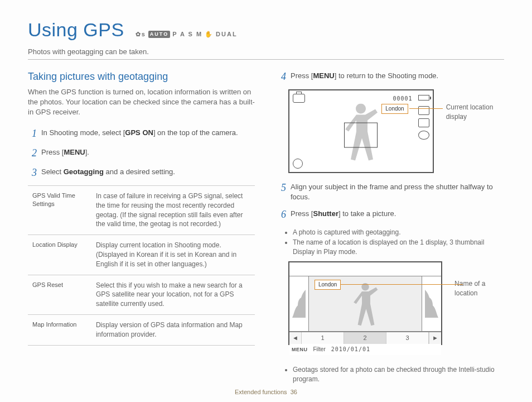 The height and width of the screenshot is (402, 532). Describe the element at coordinates (173, 331) in the screenshot. I see `setting-desc: Display version of GPS data information …` at that location.